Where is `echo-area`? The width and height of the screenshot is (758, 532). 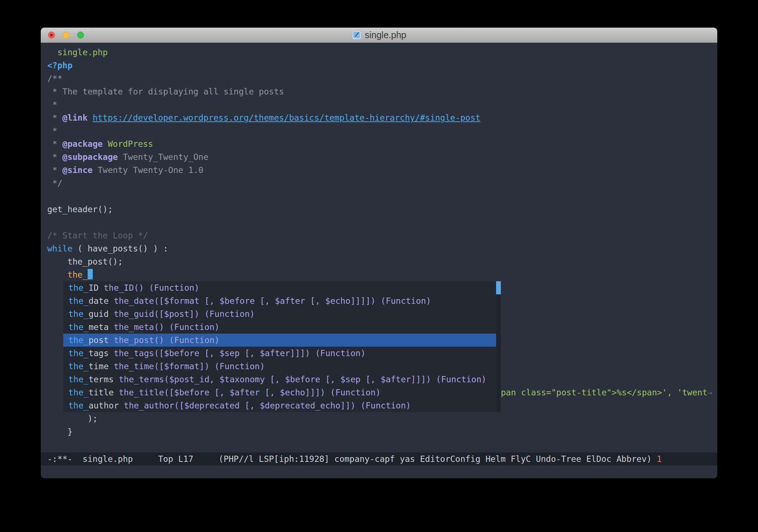
echo-area is located at coordinates (379, 472).